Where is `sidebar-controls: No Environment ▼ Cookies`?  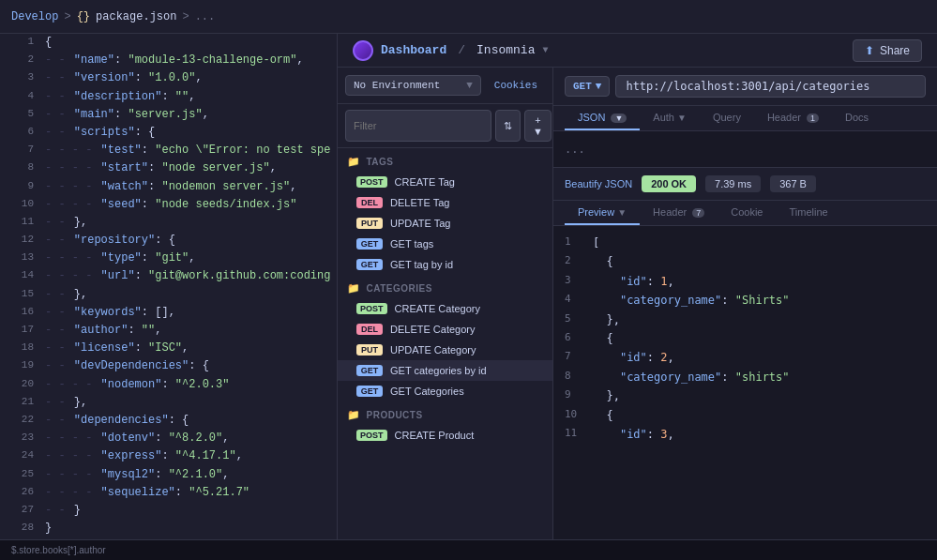
sidebar-controls: No Environment ▼ Cookies is located at coordinates (445, 86).